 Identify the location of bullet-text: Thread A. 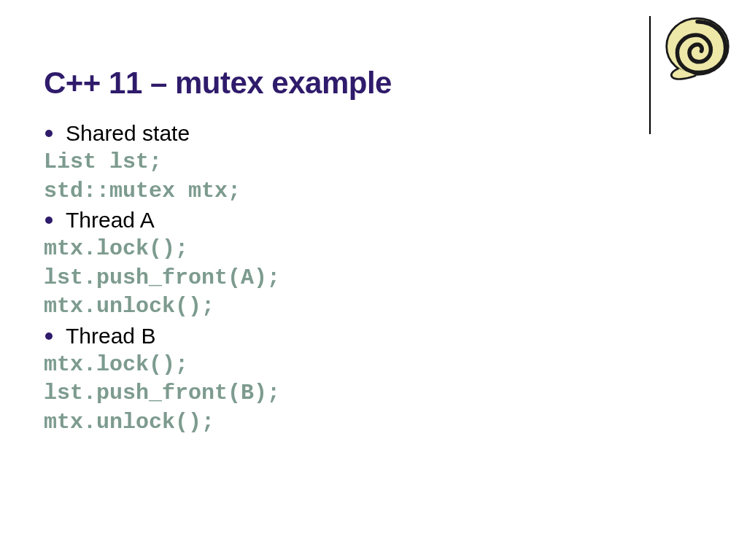
(110, 220).